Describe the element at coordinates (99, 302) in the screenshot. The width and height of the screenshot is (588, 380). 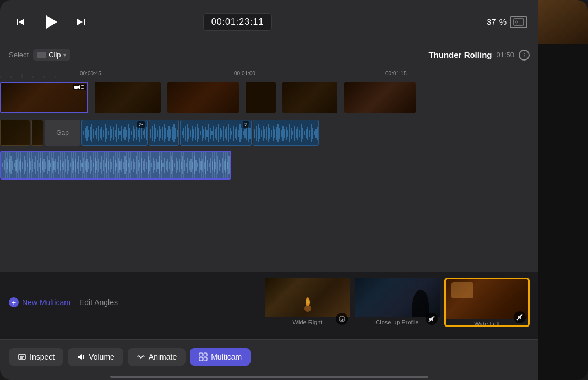
I see `edit-angles-button: Edit Angles` at that location.